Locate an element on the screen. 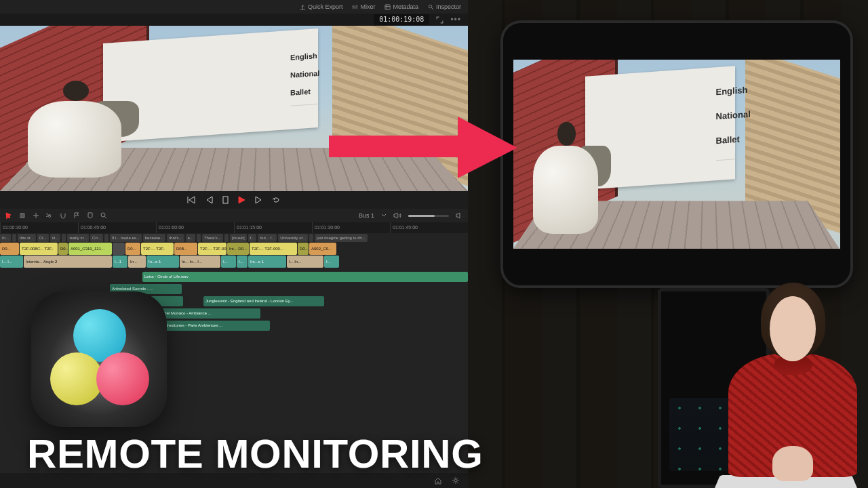  clip: A001_C319_121... is located at coordinates (90, 249).